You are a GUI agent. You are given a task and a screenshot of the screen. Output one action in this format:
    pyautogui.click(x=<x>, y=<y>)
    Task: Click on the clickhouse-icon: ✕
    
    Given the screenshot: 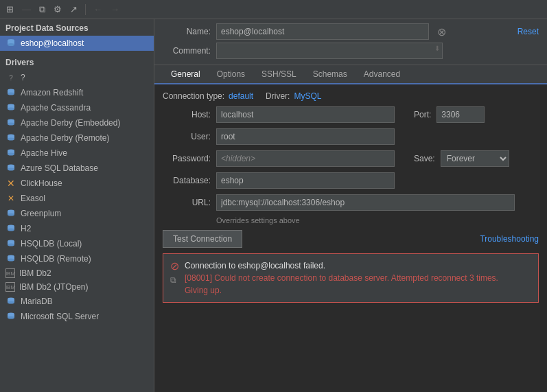 What is the action you would take?
    pyautogui.click(x=11, y=183)
    